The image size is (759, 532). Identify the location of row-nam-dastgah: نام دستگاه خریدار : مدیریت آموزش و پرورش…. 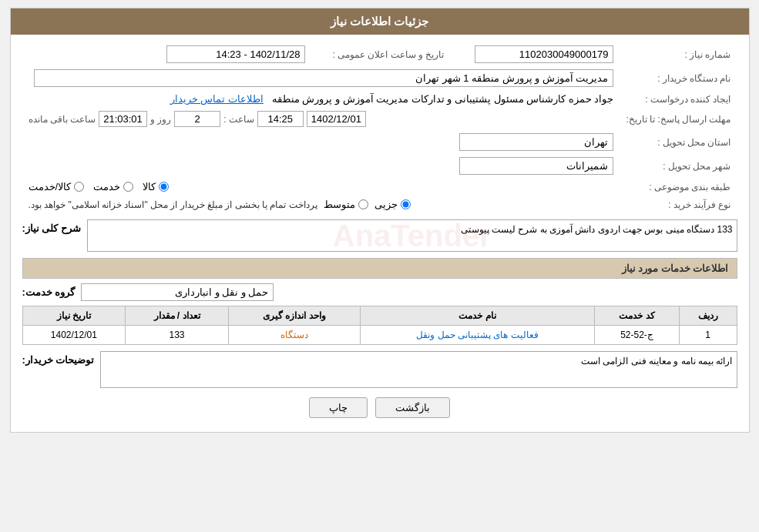
(380, 79).